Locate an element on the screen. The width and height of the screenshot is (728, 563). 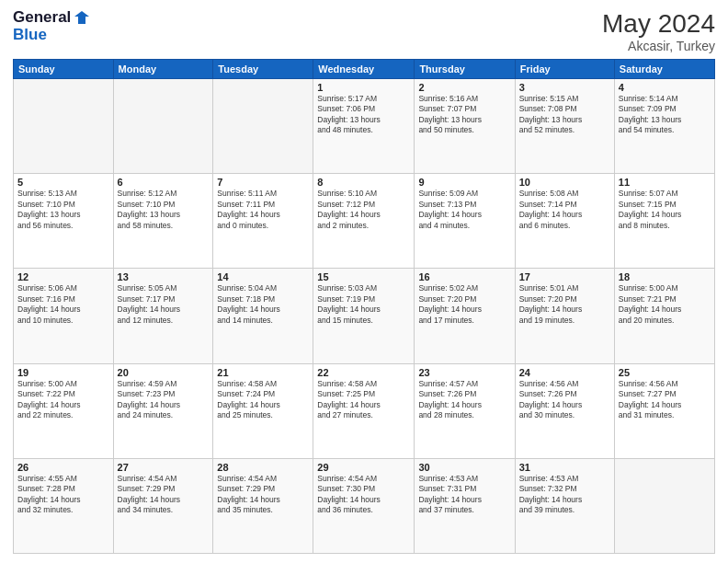
day-info: Sunrise: 5:13 AM is located at coordinates (63, 193).